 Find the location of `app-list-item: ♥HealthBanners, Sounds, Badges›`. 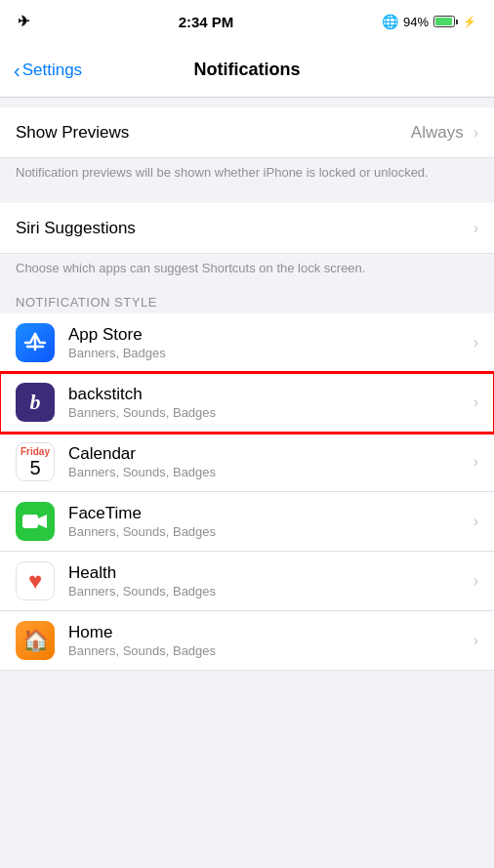

app-list-item: ♥HealthBanners, Sounds, Badges› is located at coordinates (247, 582).